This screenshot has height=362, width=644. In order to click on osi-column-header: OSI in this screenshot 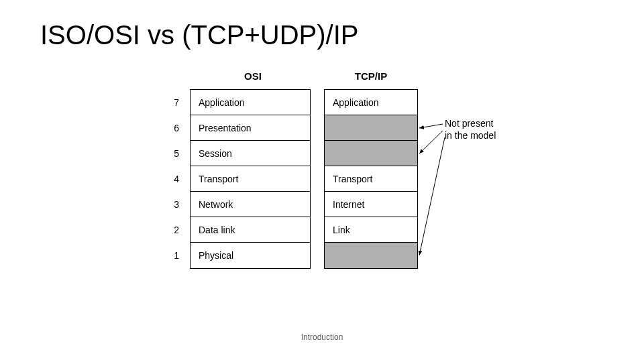, I will do `click(253, 76)`.